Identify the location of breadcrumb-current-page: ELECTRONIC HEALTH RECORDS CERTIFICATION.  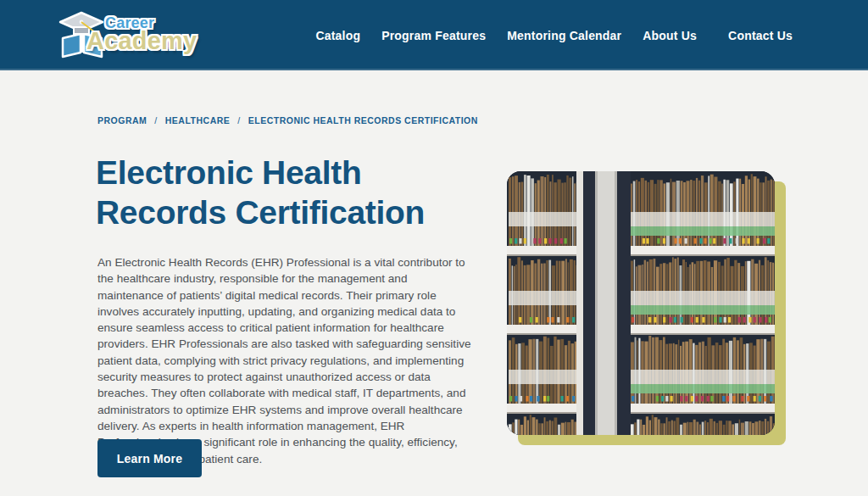
(363, 120).